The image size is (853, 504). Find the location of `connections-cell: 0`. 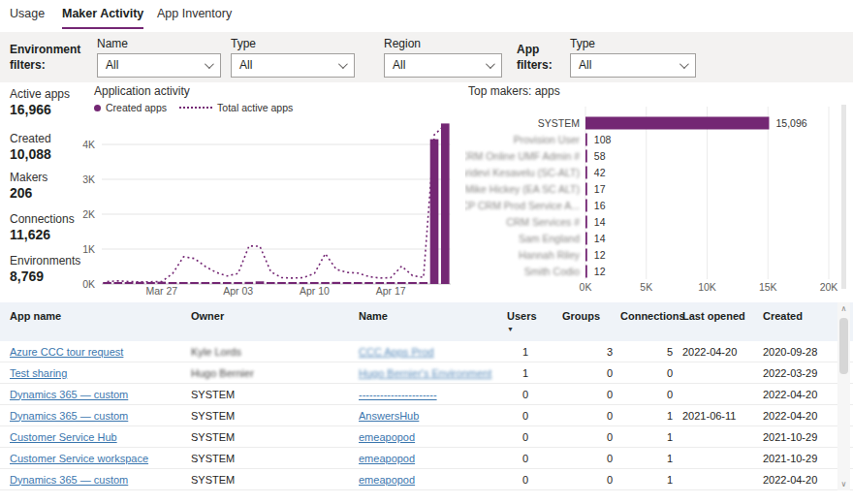

connections-cell: 0 is located at coordinates (650, 394).